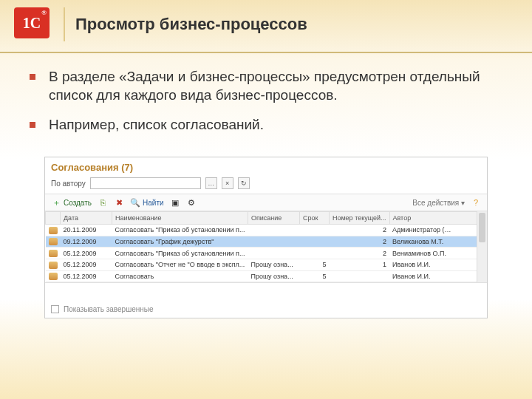 This screenshot has width=532, height=399. What do you see at coordinates (86, 219) in the screenshot?
I see `col-date: Дата` at bounding box center [86, 219].